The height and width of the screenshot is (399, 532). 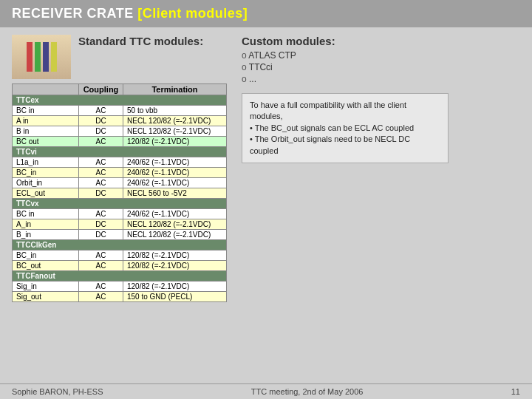 I want to click on section-name: TTCFanout, so click(x=120, y=276).